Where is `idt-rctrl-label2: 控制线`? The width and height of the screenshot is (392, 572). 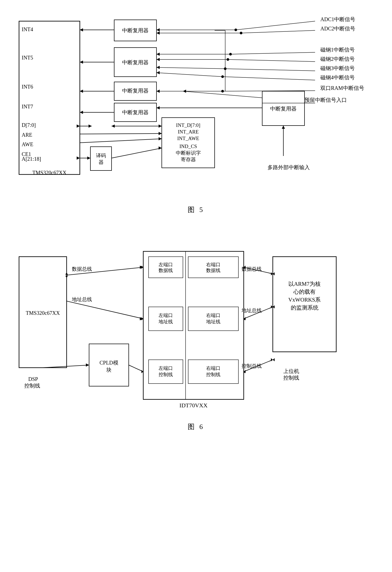 idt-rctrl-label2: 控制线 is located at coordinates (213, 375).